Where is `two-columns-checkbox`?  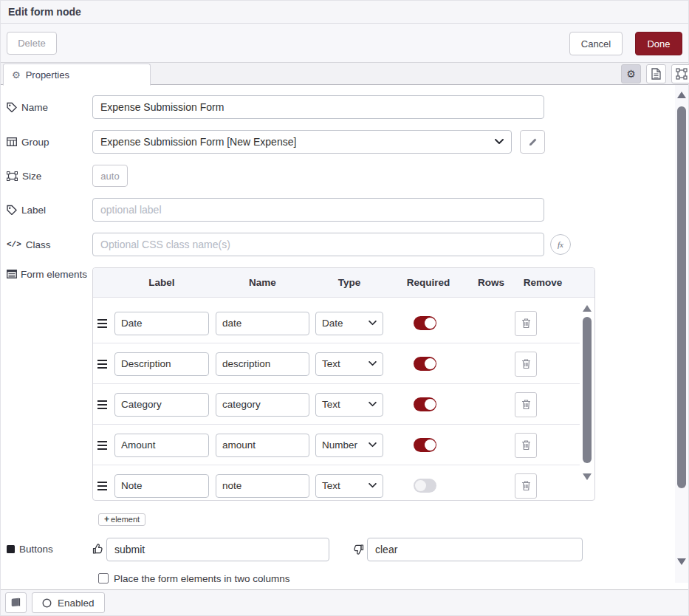 two-columns-checkbox is located at coordinates (103, 578).